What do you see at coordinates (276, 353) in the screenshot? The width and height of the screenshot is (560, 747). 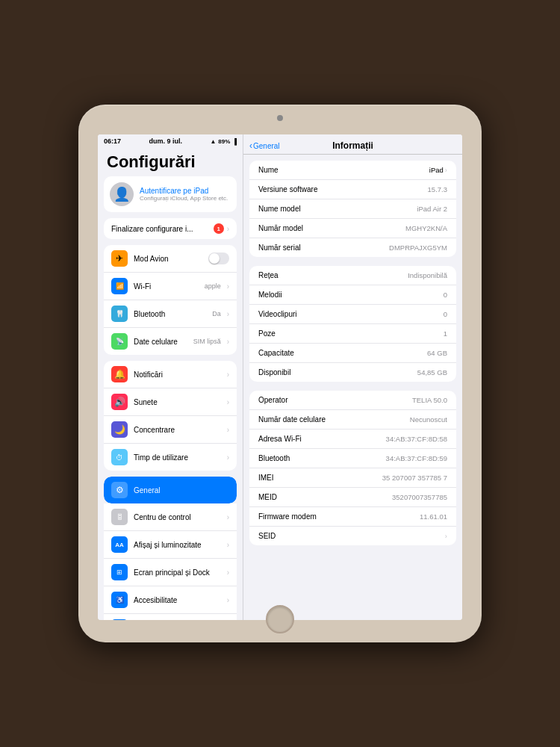 I see `capacitate-label: Capacitate` at bounding box center [276, 353].